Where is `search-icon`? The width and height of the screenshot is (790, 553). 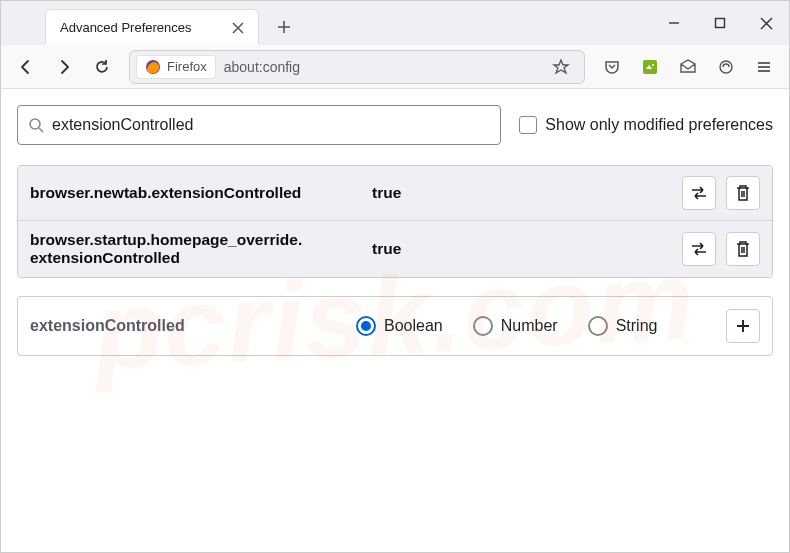
search-icon is located at coordinates (36, 125).